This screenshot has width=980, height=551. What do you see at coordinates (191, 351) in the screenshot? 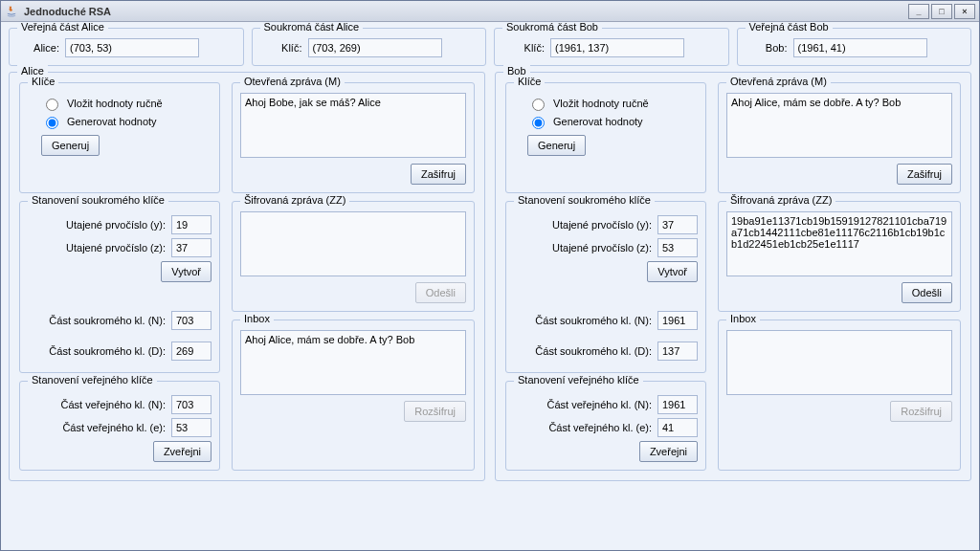
I see `alice-priv-d` at bounding box center [191, 351].